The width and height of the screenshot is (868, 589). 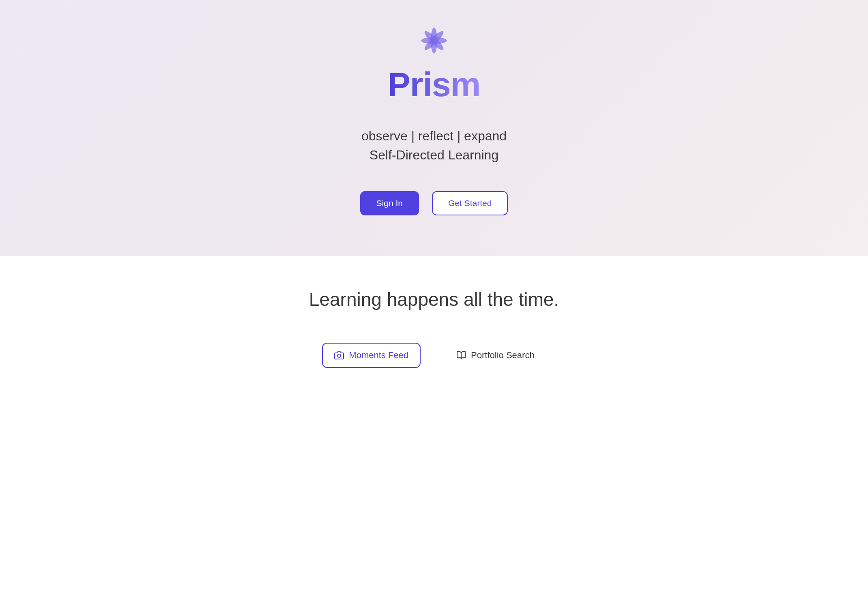 I want to click on get-started-button: Get Started, so click(x=470, y=203).